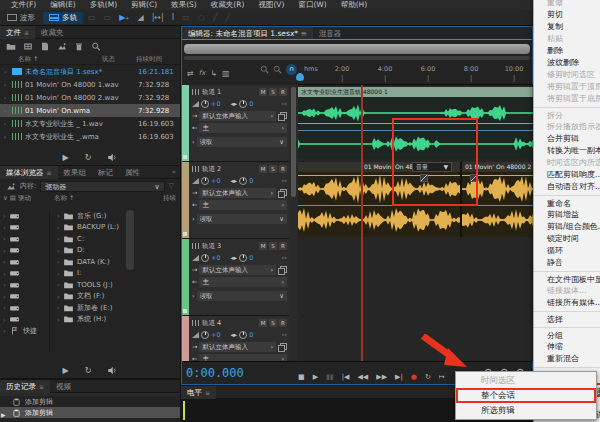  I want to click on tab-mixer: 混音器, so click(330, 33).